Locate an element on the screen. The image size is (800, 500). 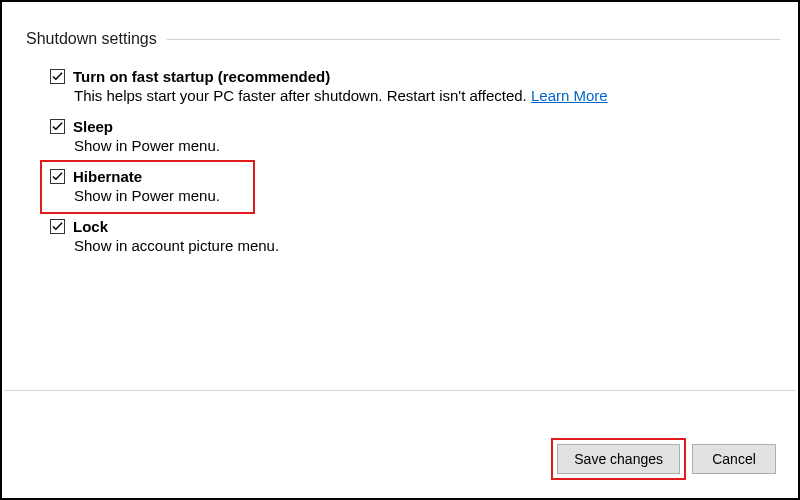
save-button: Save changes is located at coordinates (618, 459).